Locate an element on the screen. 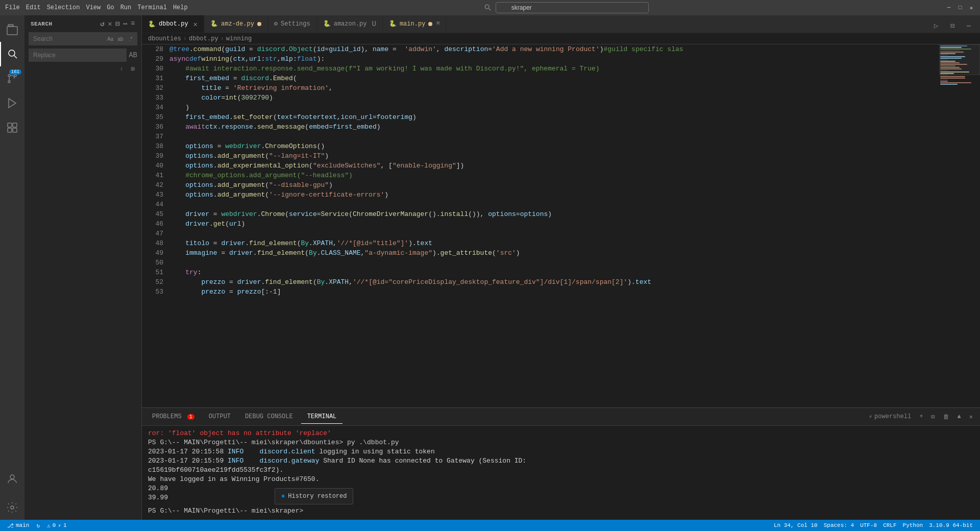  more-actions-button: ⋯ is located at coordinates (969, 26).